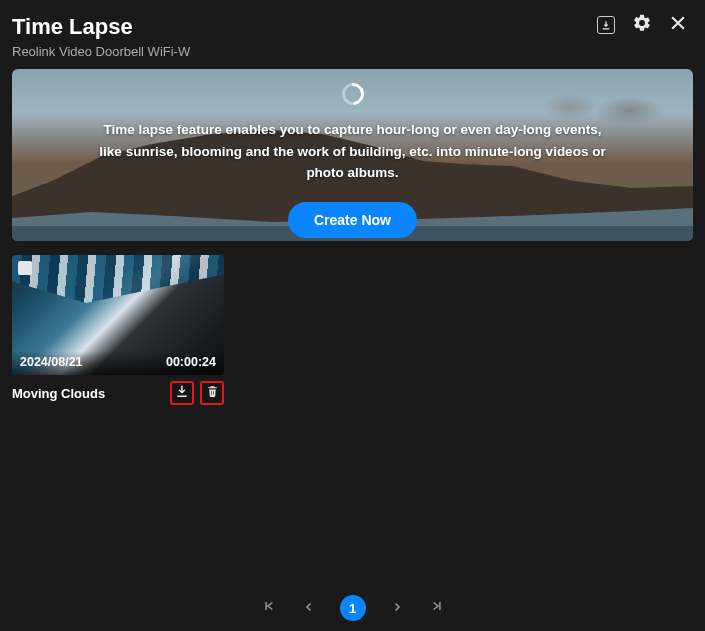 Image resolution: width=705 pixels, height=631 pixels. I want to click on last-page-button, so click(437, 608).